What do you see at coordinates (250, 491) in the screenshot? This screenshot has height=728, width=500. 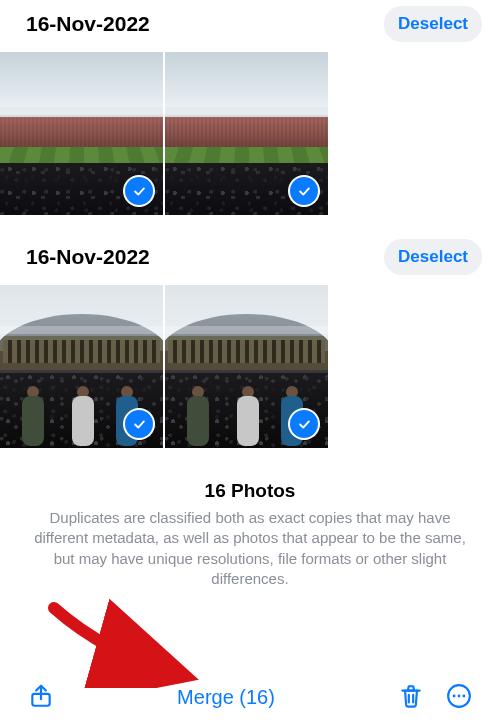 I see `photo-count-label: 16 Photos` at bounding box center [250, 491].